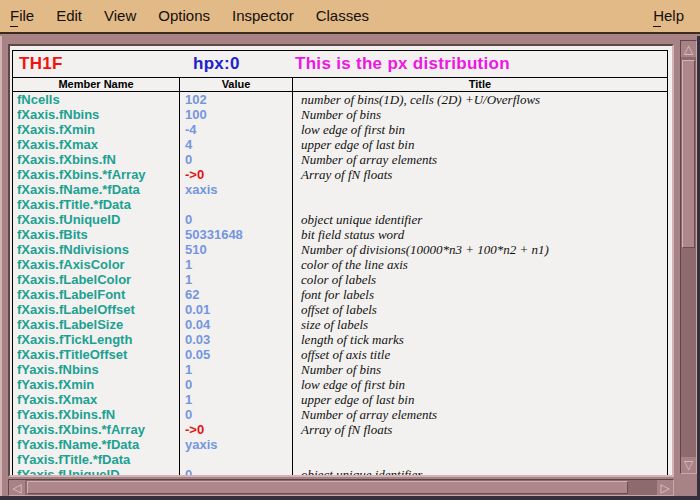 Image resolution: width=700 pixels, height=500 pixels. Describe the element at coordinates (340, 85) in the screenshot. I see `table-header-row: Member Name Value Title` at that location.